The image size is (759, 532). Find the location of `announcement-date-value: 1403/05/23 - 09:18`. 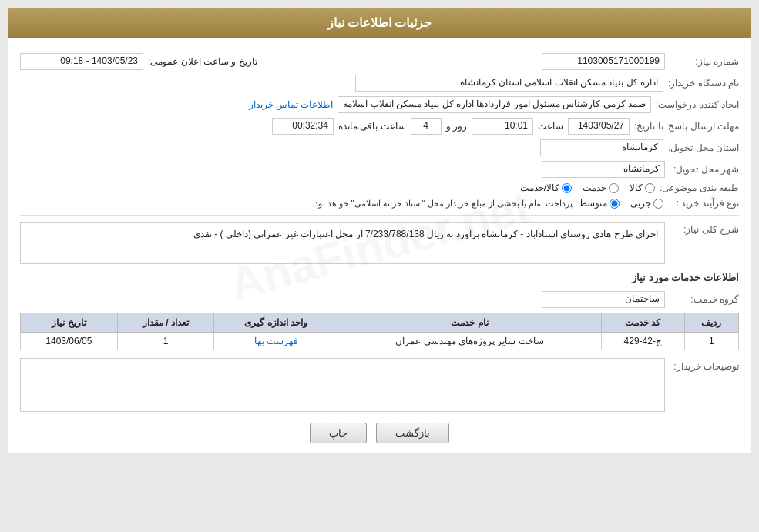

announcement-date-value: 1403/05/23 - 09:18 is located at coordinates (82, 62).